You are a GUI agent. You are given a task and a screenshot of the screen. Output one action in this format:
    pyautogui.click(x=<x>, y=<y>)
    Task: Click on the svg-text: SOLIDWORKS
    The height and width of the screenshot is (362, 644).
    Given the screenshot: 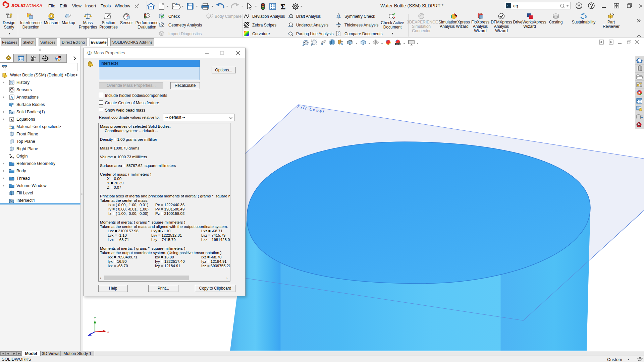 What is the action you would take?
    pyautogui.click(x=27, y=5)
    